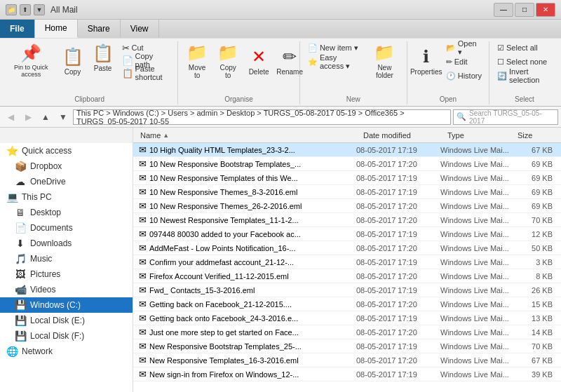 The width and height of the screenshot is (561, 392). I want to click on col-header-size: Size, so click(539, 135).